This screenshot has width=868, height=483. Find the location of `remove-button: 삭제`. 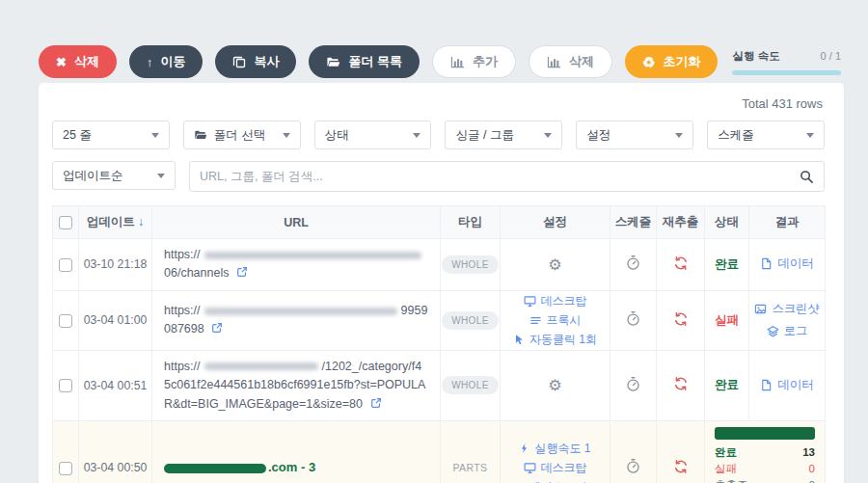

remove-button: 삭제 is located at coordinates (571, 62).